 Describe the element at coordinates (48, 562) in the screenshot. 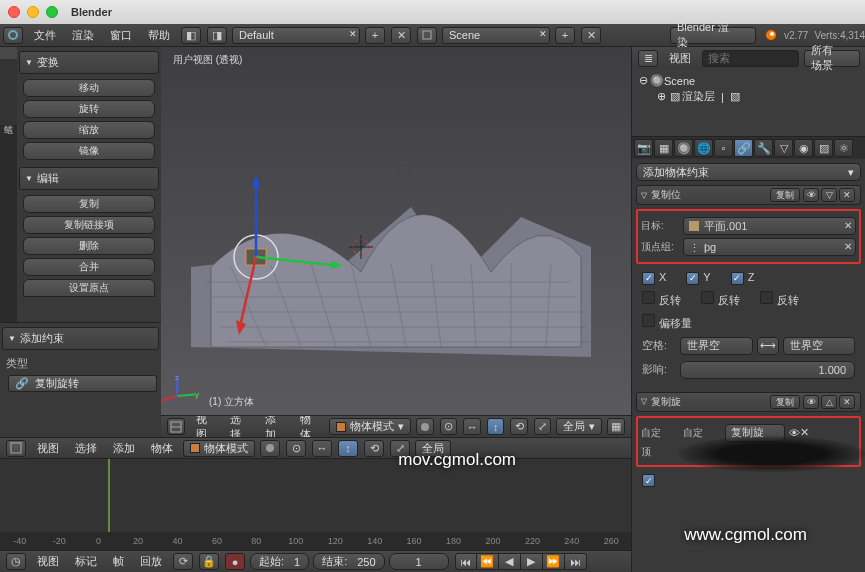

I see `tlf-view: 视图` at that location.